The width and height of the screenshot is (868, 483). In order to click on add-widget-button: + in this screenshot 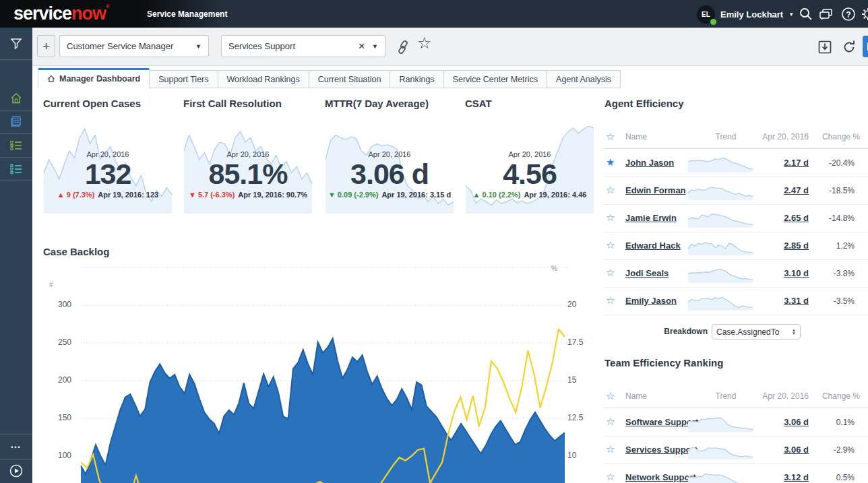, I will do `click(46, 46)`.